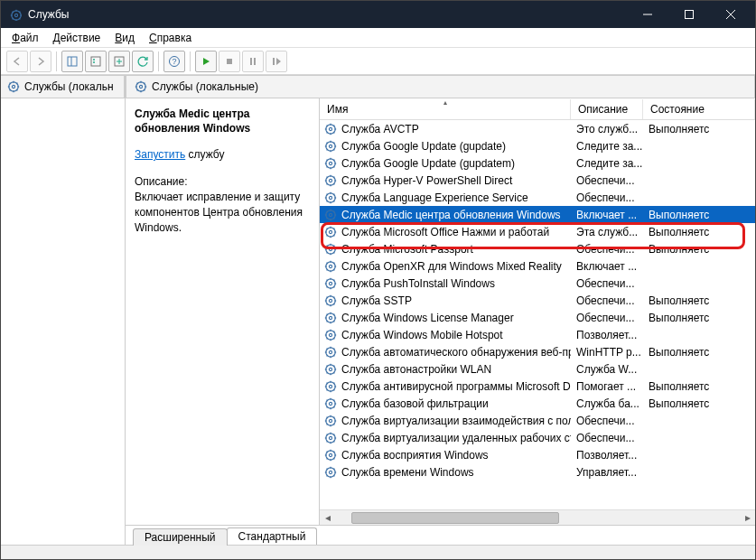 The width and height of the screenshot is (756, 560). I want to click on menu-view: Вид, so click(125, 38).